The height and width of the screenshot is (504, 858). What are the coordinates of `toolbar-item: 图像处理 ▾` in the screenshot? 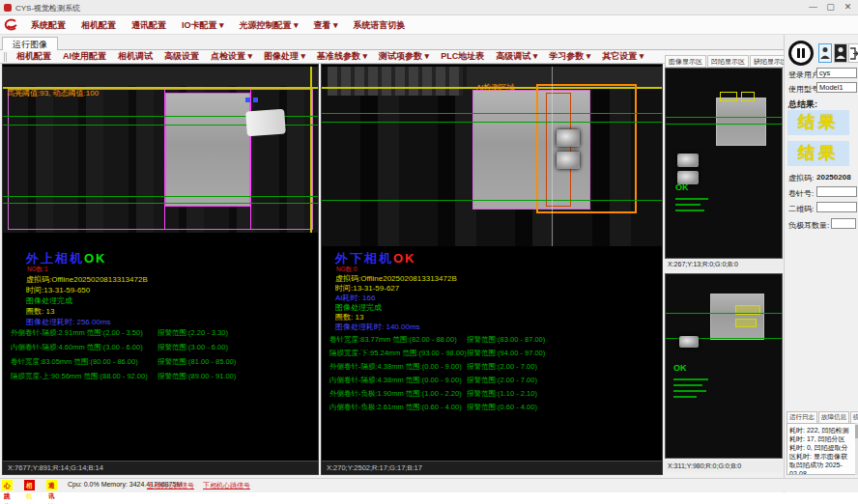 It's located at (284, 56).